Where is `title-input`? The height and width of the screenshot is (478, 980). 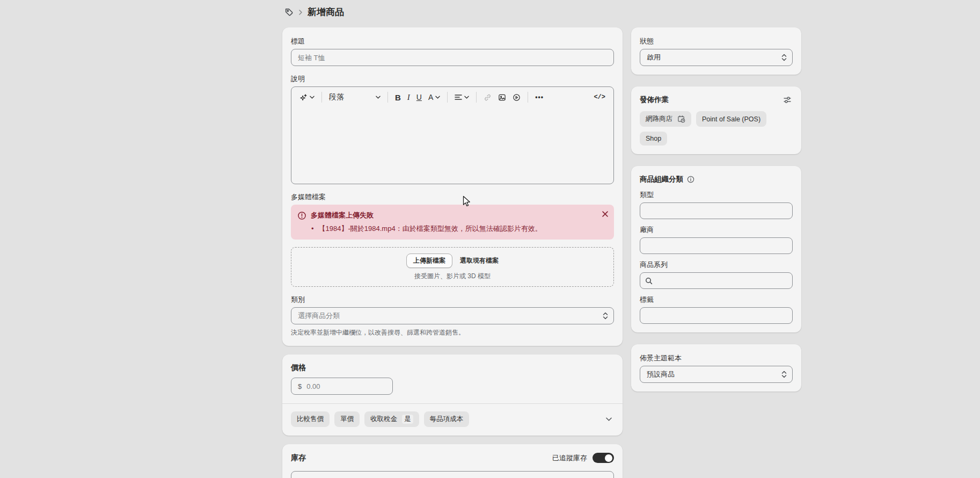
title-input is located at coordinates (452, 57).